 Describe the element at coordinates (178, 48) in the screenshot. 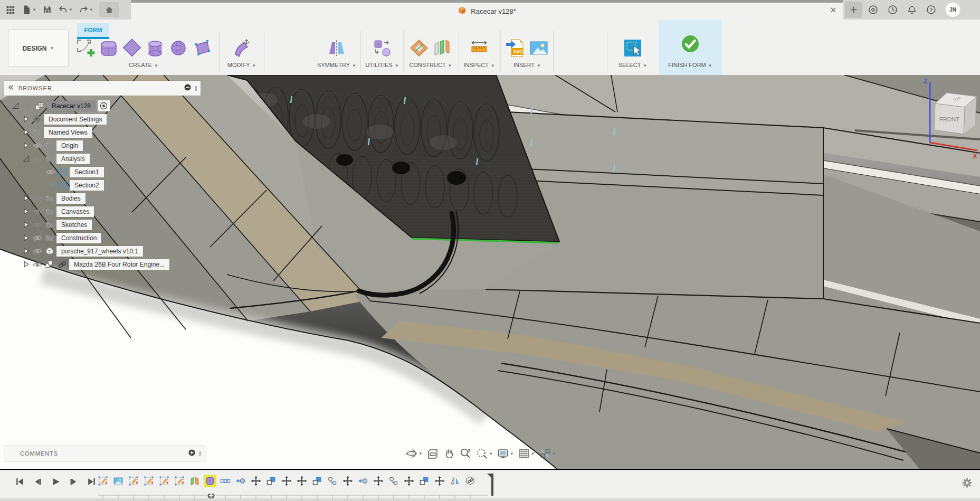

I see `primitive-sphere-icon` at that location.